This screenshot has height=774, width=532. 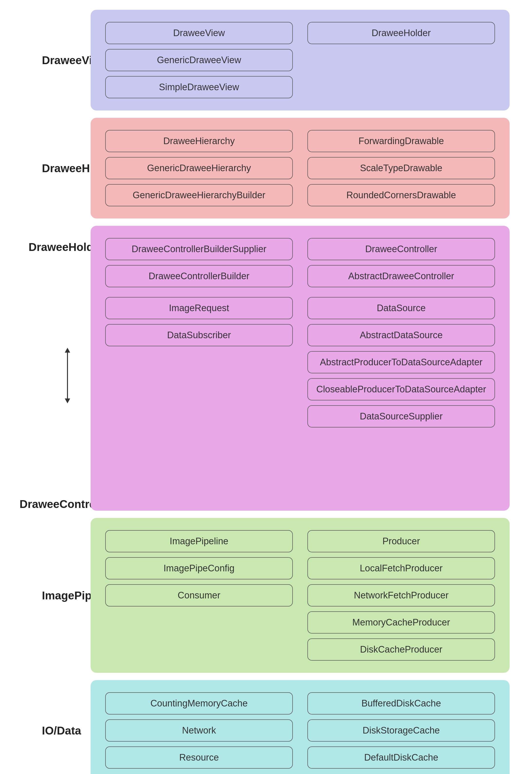 What do you see at coordinates (199, 141) in the screenshot?
I see `item-draweehierarchy: DraweeHierarchy` at bounding box center [199, 141].